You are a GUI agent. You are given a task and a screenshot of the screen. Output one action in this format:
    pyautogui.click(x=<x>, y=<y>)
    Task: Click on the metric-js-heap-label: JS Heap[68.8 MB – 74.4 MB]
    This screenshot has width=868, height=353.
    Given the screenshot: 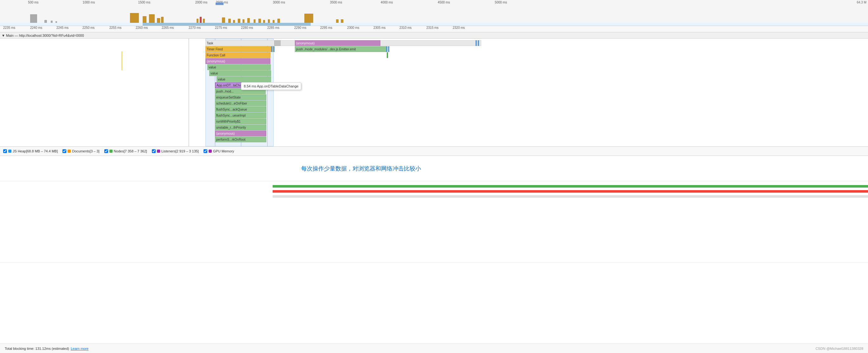 What is the action you would take?
    pyautogui.click(x=35, y=151)
    